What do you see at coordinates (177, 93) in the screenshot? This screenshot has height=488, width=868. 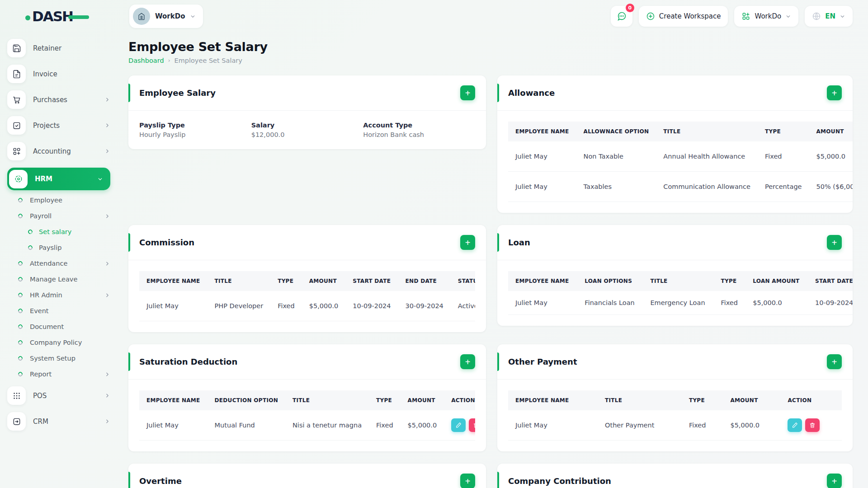 I see `card-title: Employee Salary` at bounding box center [177, 93].